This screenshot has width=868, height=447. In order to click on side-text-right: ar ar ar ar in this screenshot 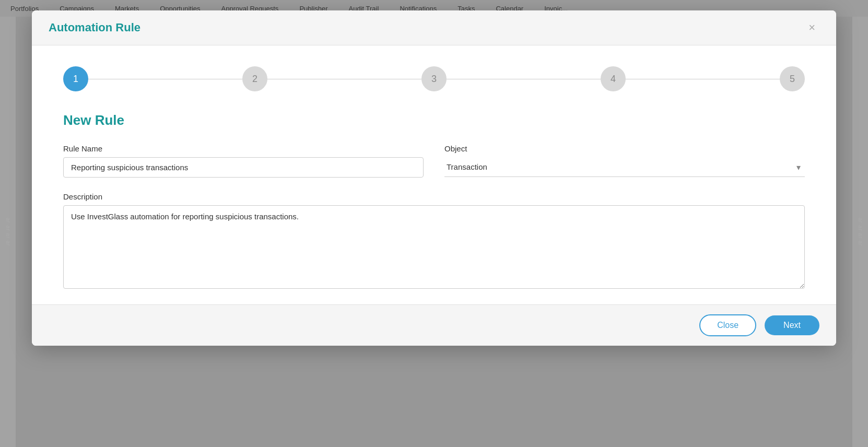, I will do `click(861, 232)`.